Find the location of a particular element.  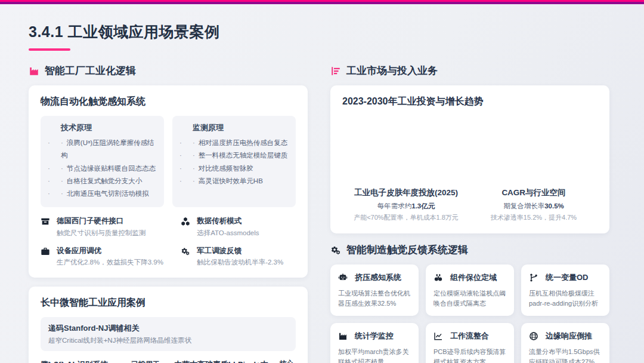

feature-item: 设备应用调优 生产优化2.8%，效益损失下降3.9% is located at coordinates (104, 257).